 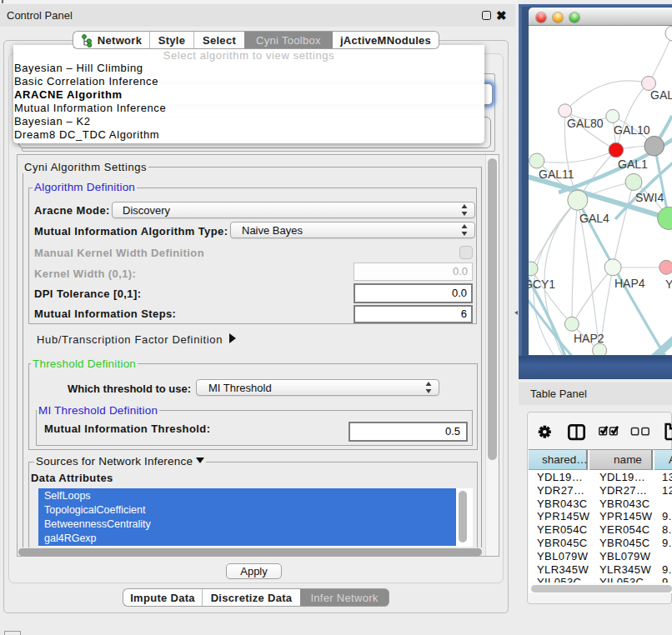 What do you see at coordinates (632, 130) in the screenshot?
I see `svg-text: GAL10` at bounding box center [632, 130].